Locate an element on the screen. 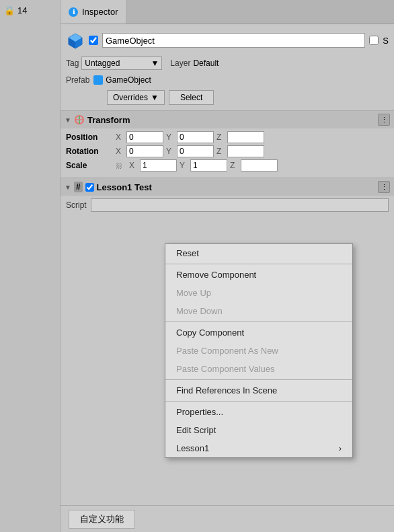  lesson1-section: ▼ # Lesson1 Test ⋮ Script is located at coordinates (227, 196).